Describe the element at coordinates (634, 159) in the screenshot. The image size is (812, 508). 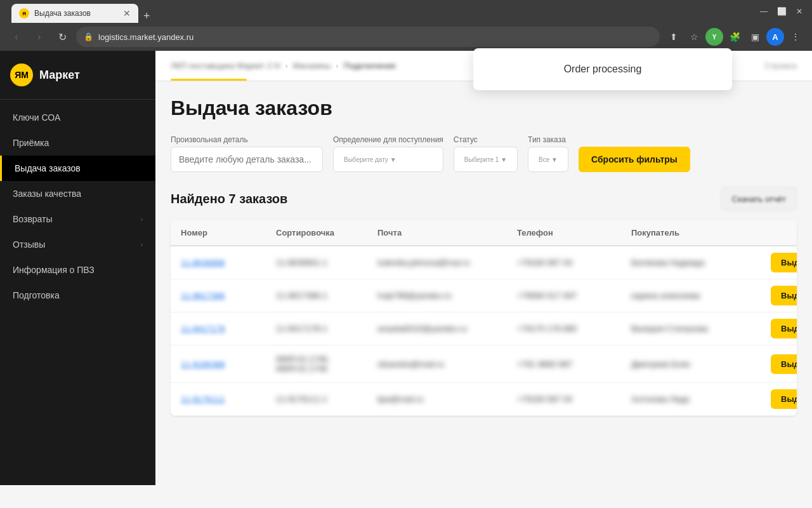
I see `search-button: Сбросить фильтры` at that location.